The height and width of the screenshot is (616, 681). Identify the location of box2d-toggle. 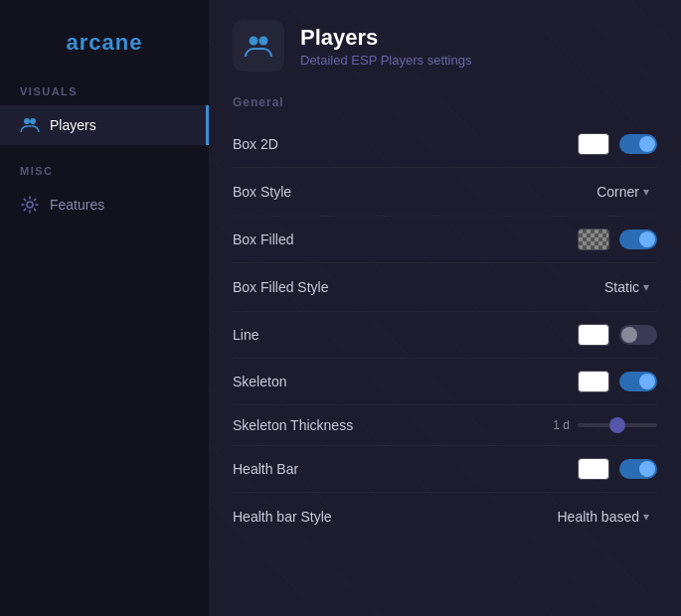
(638, 144).